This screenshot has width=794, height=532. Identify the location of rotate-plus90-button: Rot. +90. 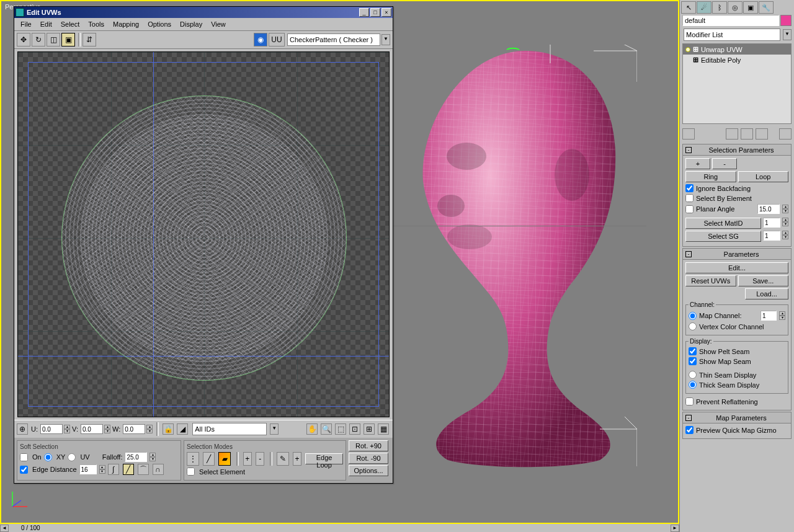
(368, 446).